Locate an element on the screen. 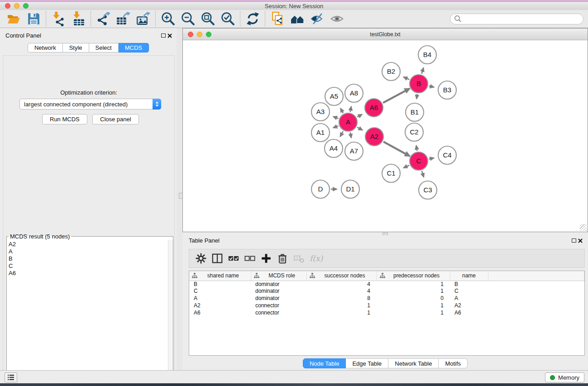  run-mcds-button: Run MCDS is located at coordinates (65, 119).